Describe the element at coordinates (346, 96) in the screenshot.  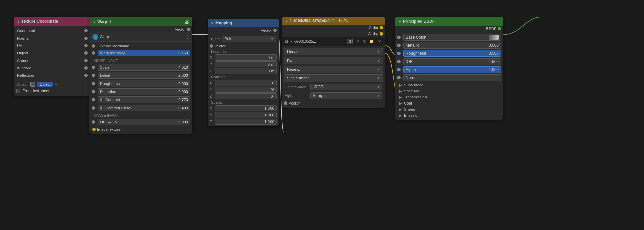
I see `alpha-dropdown: Straight ▼` at that location.